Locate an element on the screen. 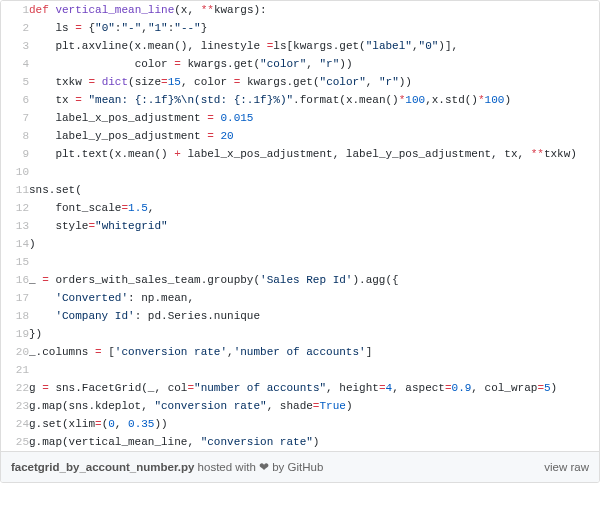  gist-footer: facetgrid_by_account_number.py hosted wi… is located at coordinates (300, 466).